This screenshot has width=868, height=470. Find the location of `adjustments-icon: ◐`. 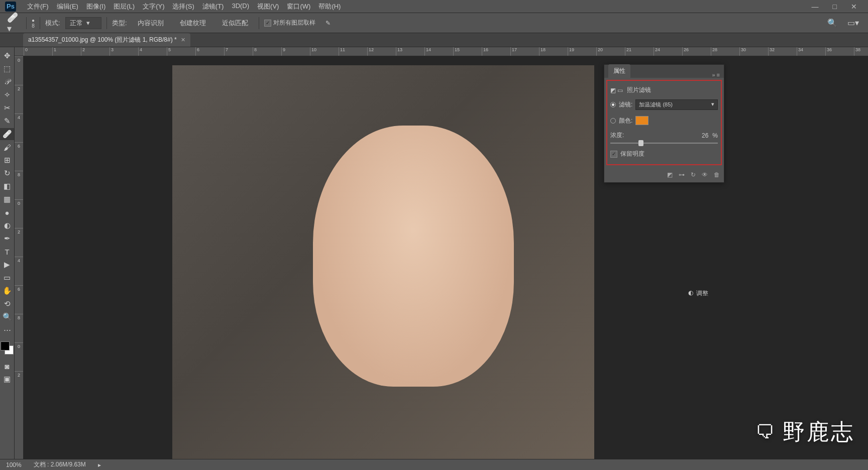

adjustments-icon: ◐ is located at coordinates (691, 293).